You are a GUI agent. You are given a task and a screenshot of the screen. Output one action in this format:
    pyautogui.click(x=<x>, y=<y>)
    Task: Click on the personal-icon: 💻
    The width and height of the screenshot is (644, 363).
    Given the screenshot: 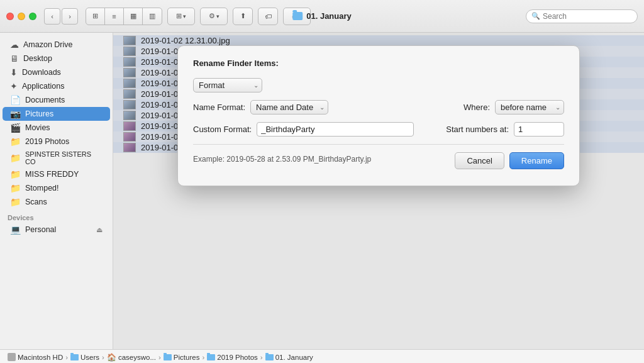 What is the action you would take?
    pyautogui.click(x=15, y=230)
    